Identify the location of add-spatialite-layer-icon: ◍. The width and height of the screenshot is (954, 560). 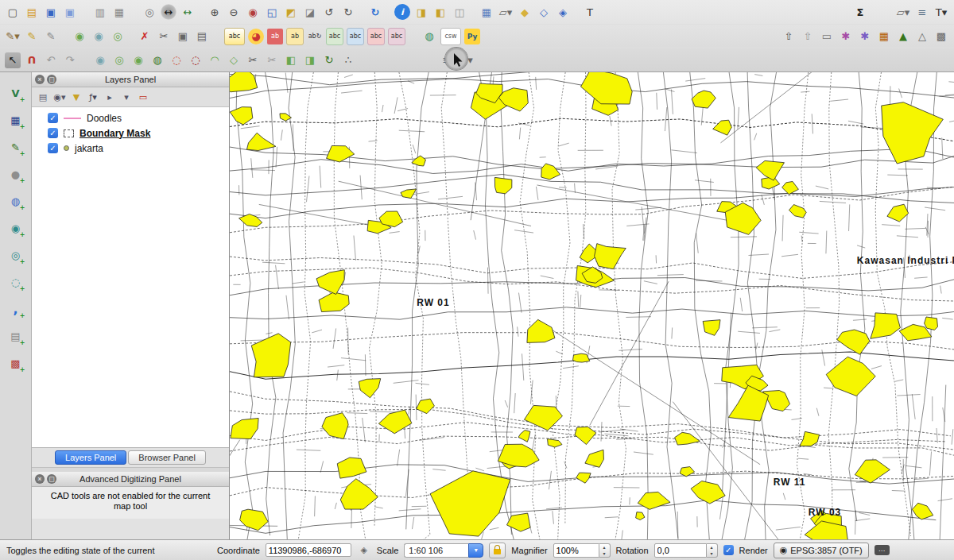
(16, 201).